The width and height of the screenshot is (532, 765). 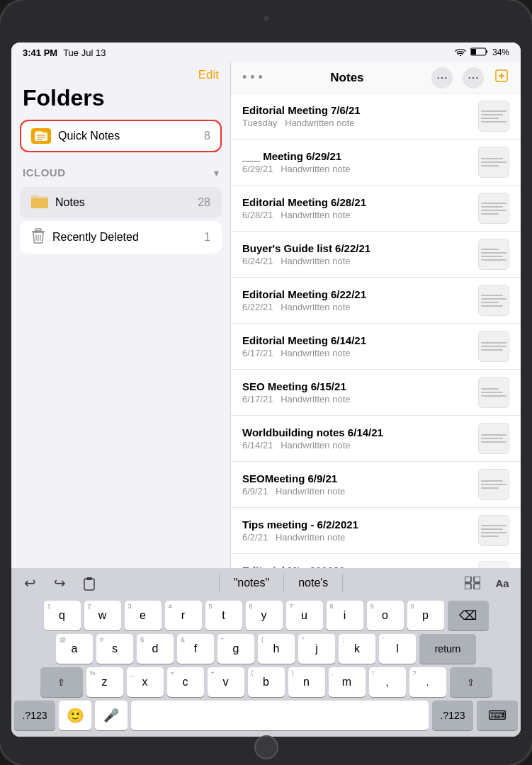 I want to click on list-item: Tips meeting - 6/2/2021 6/2/21 Handwritt…, so click(x=375, y=531).